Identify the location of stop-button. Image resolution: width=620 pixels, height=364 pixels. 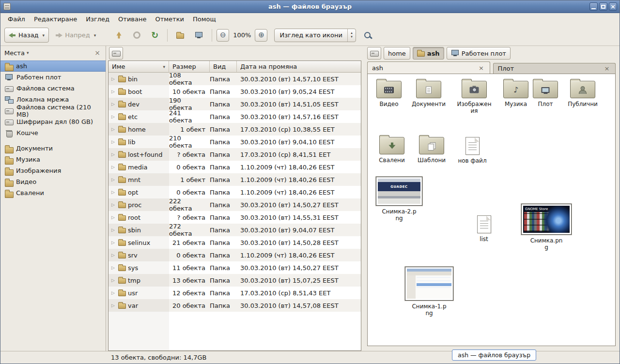
(137, 35).